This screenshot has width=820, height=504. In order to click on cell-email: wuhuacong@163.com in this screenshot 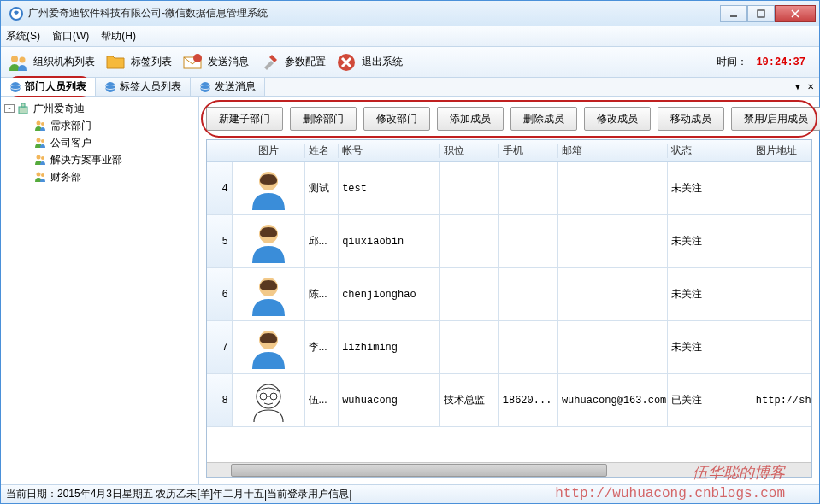, I will do `click(613, 400)`.